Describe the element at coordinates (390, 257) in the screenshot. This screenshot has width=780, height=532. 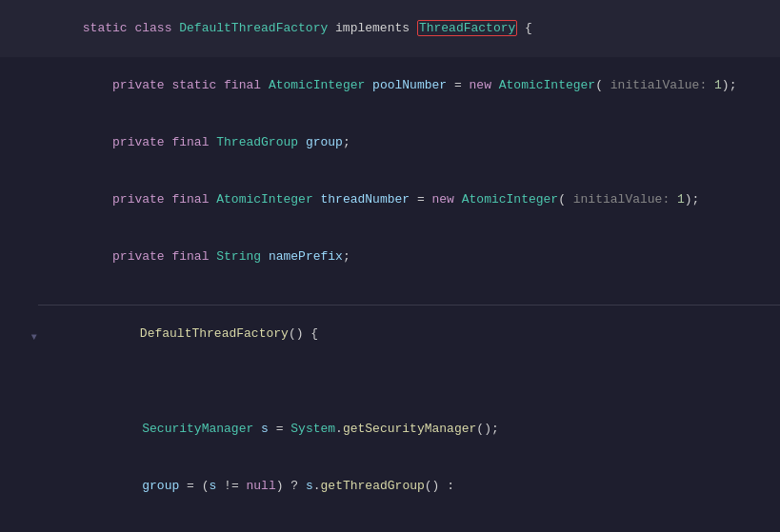
I see `code-line-5: private final String namePrefix;` at that location.